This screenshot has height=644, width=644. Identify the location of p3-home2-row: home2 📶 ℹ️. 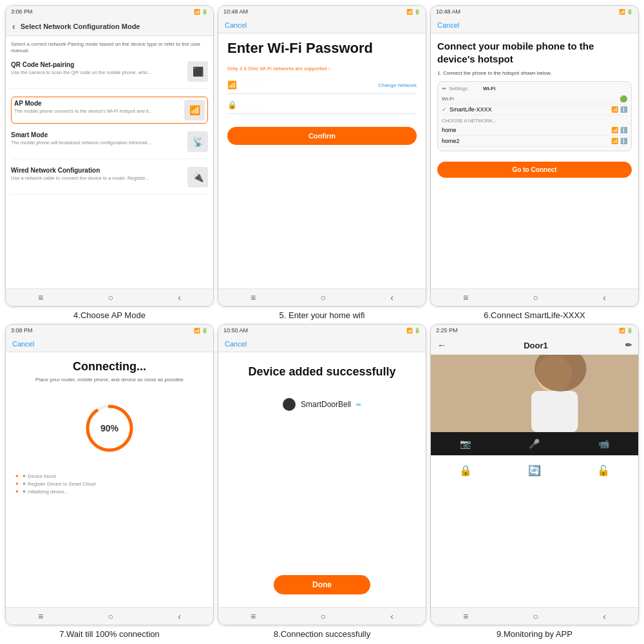
(535, 142).